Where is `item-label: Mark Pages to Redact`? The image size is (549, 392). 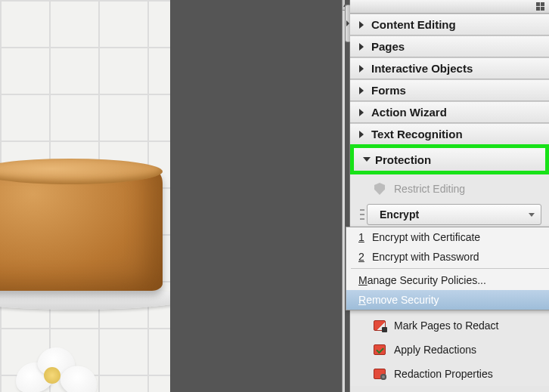 item-label: Mark Pages to Redact is located at coordinates (446, 326).